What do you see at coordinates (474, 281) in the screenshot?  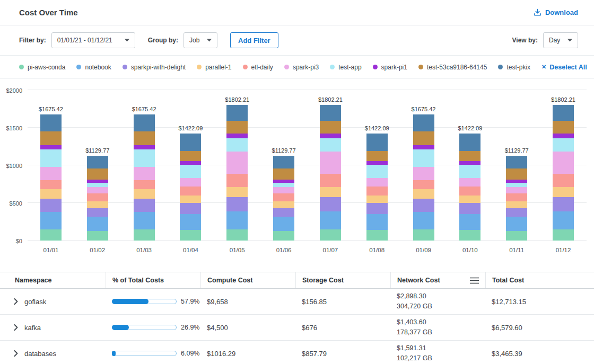 I see `column-settings-icon` at bounding box center [474, 281].